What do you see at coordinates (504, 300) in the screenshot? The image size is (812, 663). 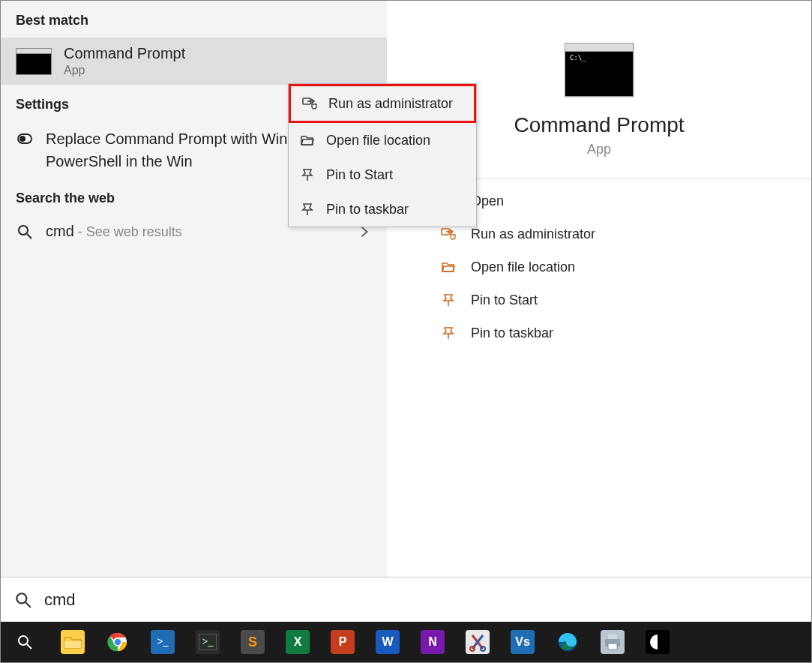 I see `action-label: Pin to Start` at bounding box center [504, 300].